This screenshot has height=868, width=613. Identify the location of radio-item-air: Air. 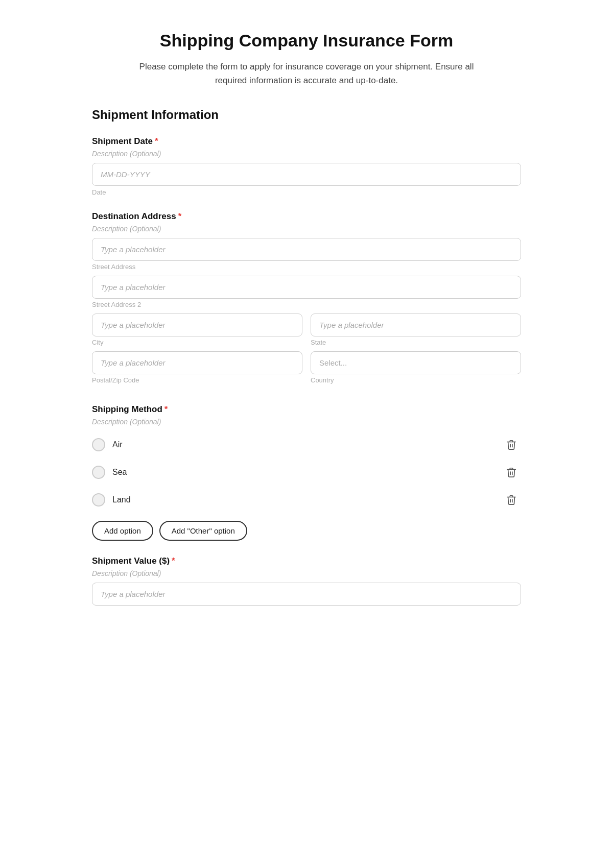
(306, 445).